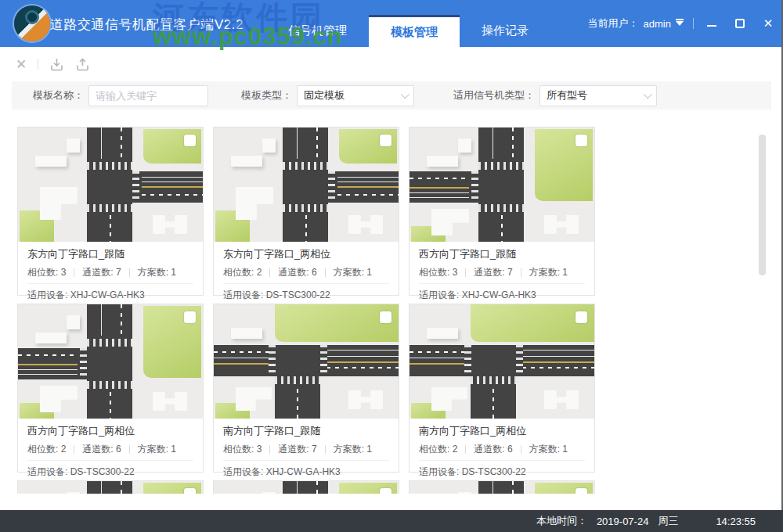  Describe the element at coordinates (266, 95) in the screenshot. I see `template-type-label: 模板类型：` at that location.